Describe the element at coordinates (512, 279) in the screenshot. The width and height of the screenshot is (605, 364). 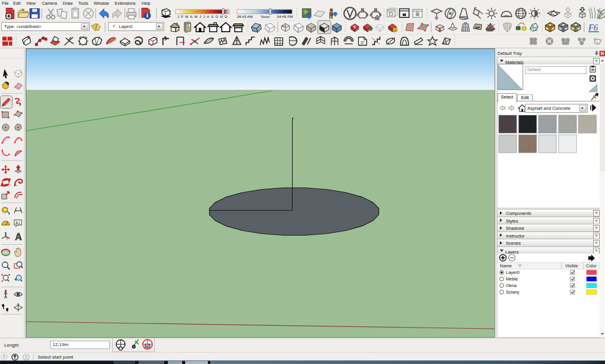
I see `svg-text: Meble` at that location.